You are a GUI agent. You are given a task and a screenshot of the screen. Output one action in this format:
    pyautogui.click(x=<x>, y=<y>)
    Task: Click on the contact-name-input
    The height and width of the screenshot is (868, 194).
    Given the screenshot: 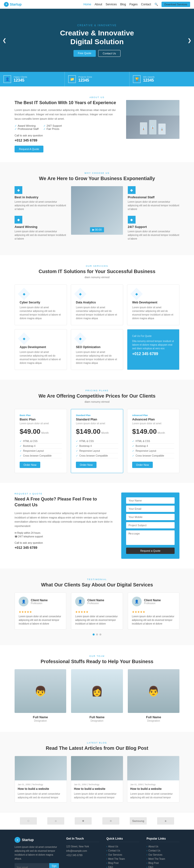 What is the action you would take?
    pyautogui.click(x=150, y=501)
    